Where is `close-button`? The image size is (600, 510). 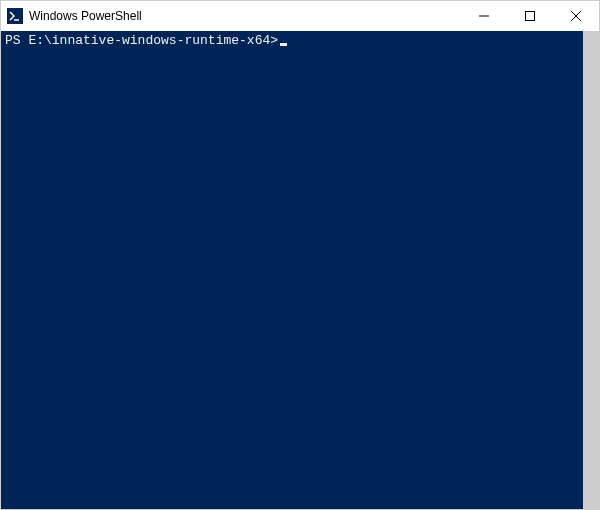 close-button is located at coordinates (576, 16).